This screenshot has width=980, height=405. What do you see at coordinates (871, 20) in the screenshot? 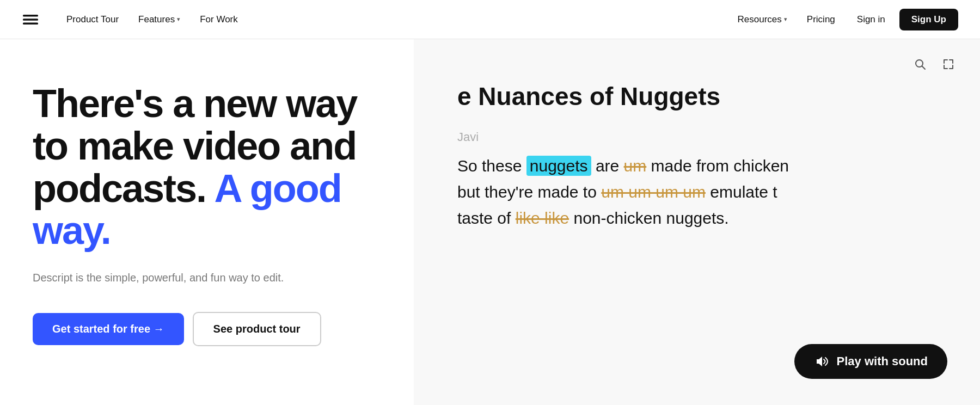
I see `sign-in-button: Sign in` at bounding box center [871, 20].